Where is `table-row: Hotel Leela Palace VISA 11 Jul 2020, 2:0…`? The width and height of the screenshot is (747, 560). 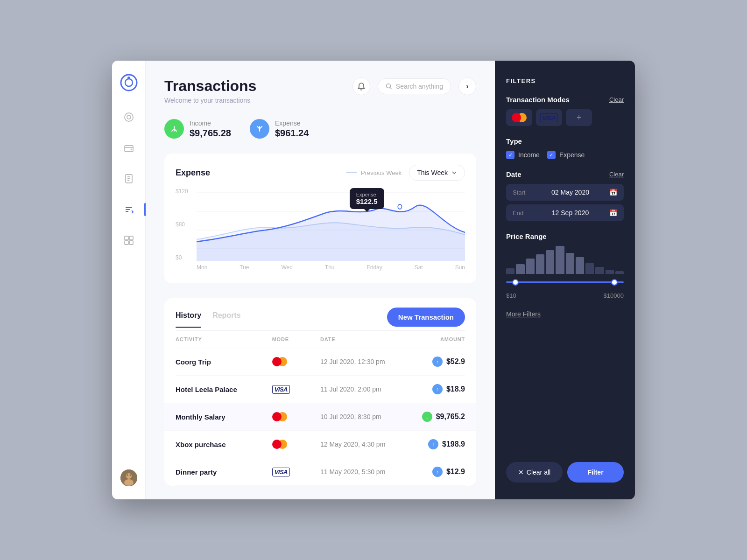
table-row: Hotel Leela Palace VISA 11 Jul 2020, 2:0… is located at coordinates (320, 389).